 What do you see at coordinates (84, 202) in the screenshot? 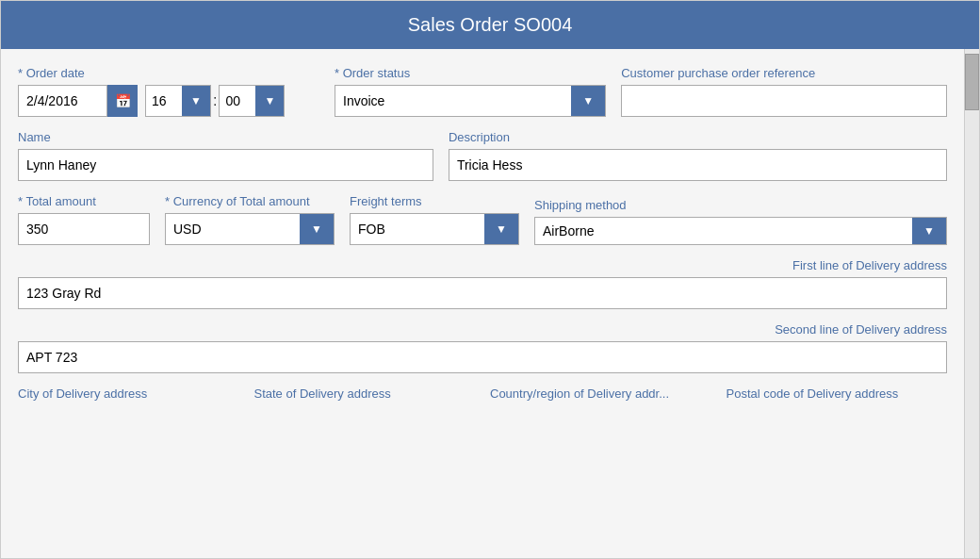
I see `total-amount-label: Total amount` at bounding box center [84, 202].